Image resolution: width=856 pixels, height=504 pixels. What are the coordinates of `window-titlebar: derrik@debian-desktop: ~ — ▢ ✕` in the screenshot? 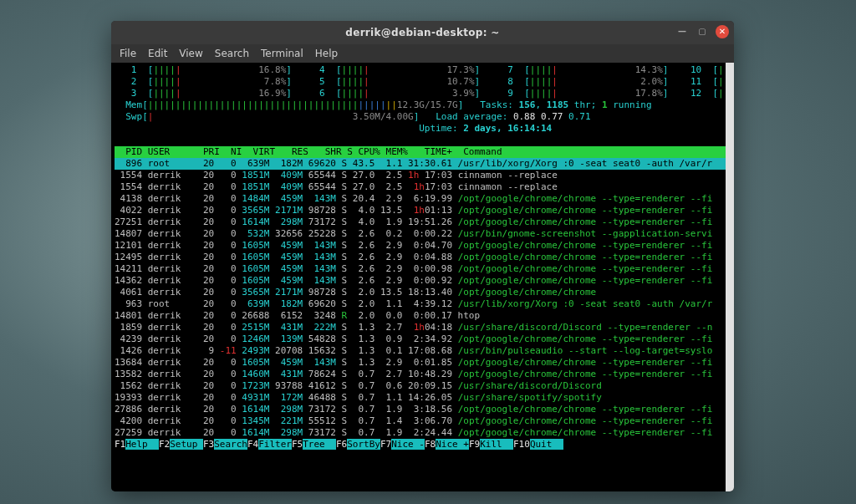 It's located at (423, 33).